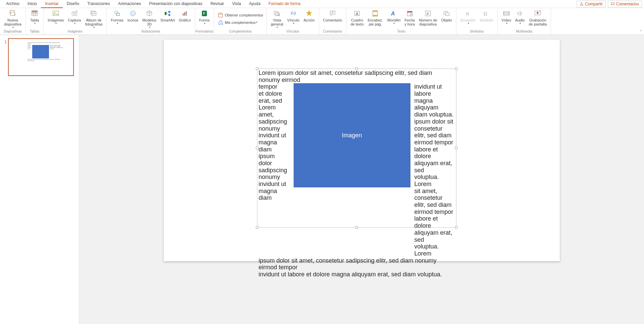 This screenshot has height=324, width=644. Describe the element at coordinates (538, 18) in the screenshot. I see `screen-recording-button: + Grabación de pantalla` at that location.